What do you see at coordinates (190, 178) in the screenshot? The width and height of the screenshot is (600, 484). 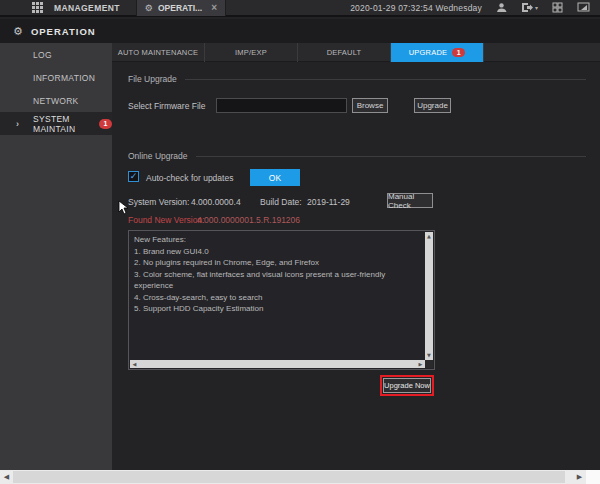 I see `autocheck-label: Auto-check for updates` at bounding box center [190, 178].